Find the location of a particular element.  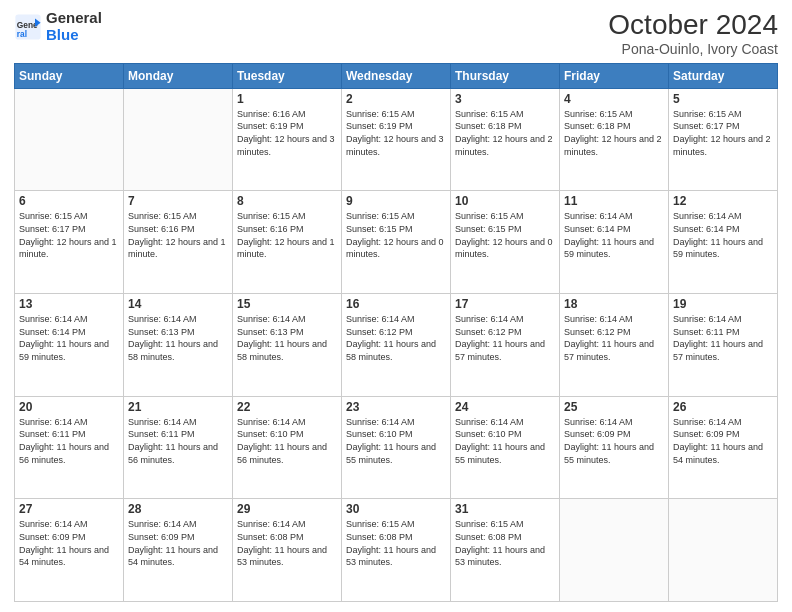

day-number: 2 is located at coordinates (396, 99).